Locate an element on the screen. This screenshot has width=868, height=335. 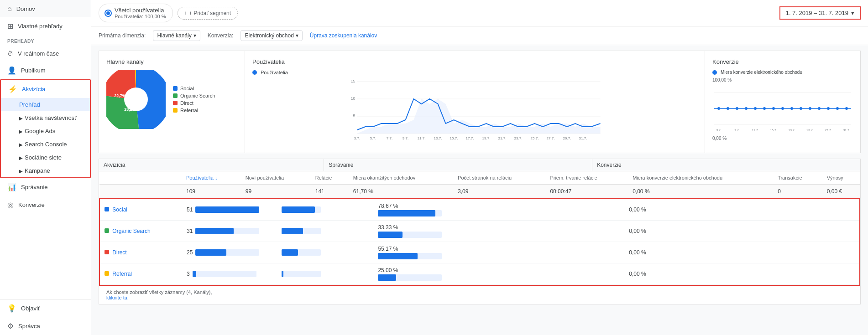
th-conv-rate: Miera konverzie elektronického obchodu is located at coordinates (701, 178).